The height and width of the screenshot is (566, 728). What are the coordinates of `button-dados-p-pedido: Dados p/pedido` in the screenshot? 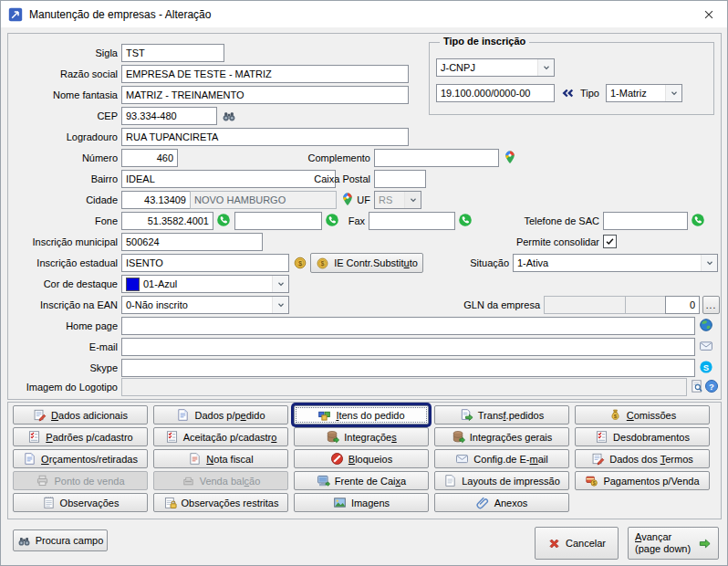 It's located at (221, 414).